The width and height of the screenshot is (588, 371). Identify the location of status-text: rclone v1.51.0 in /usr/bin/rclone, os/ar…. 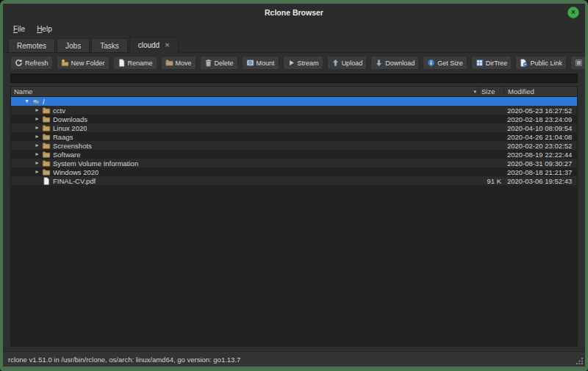
(124, 360).